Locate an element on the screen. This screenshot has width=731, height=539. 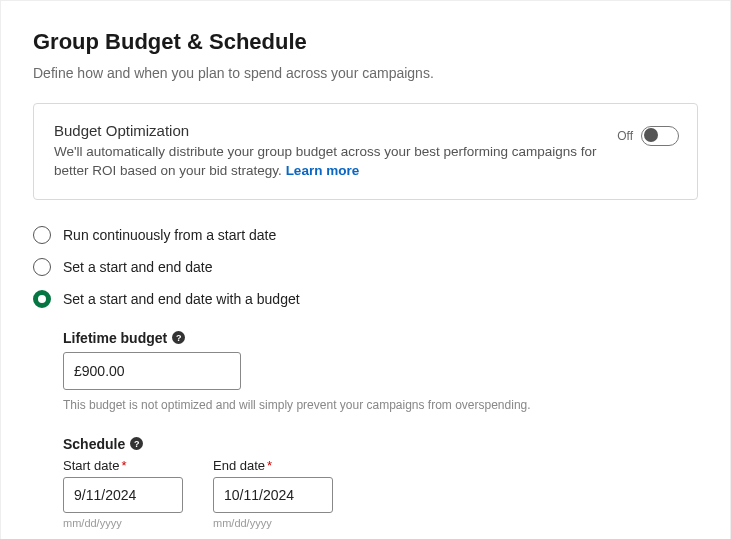
schedule-label: Schedule ? is located at coordinates (380, 444).